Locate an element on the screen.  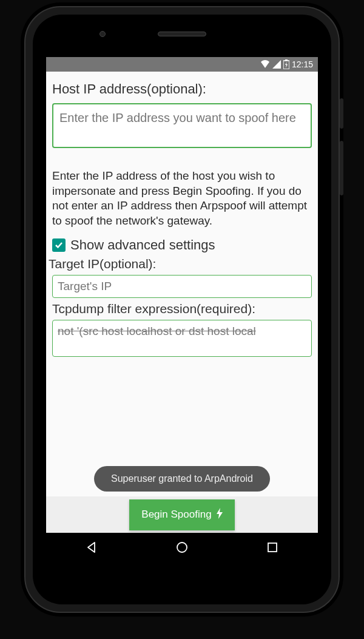
begin-spoofing-label: Begin Spoofing is located at coordinates (176, 515).